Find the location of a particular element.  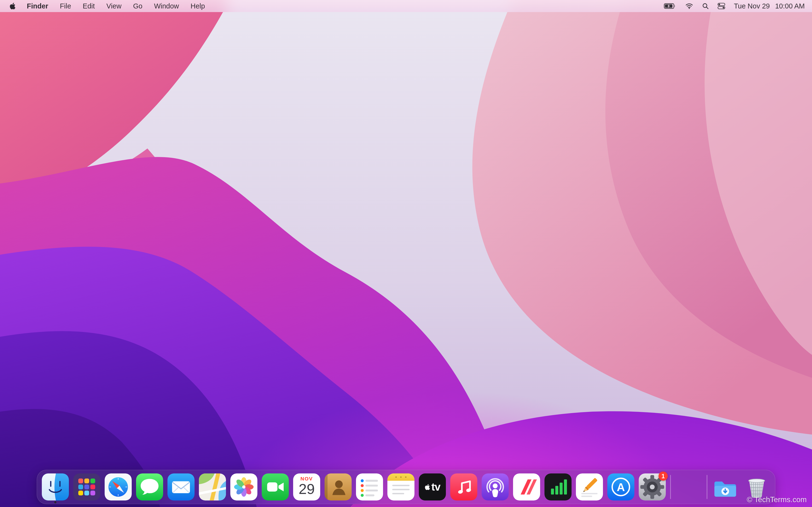

dock-item-facetime is located at coordinates (275, 487).